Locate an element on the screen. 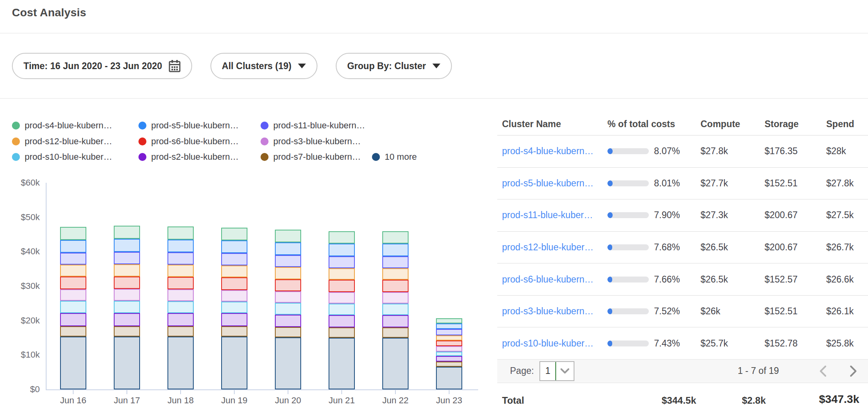  clusters-filter-button: All Clusters (19) is located at coordinates (264, 66).